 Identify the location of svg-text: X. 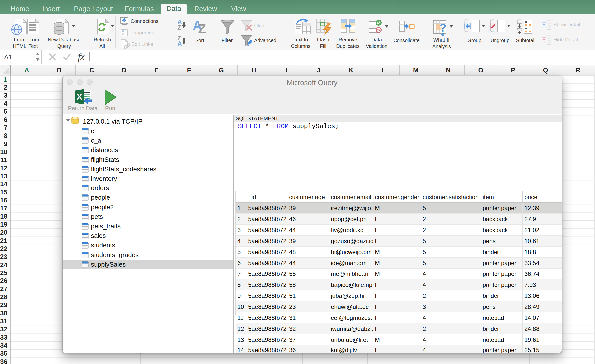
(79, 97).